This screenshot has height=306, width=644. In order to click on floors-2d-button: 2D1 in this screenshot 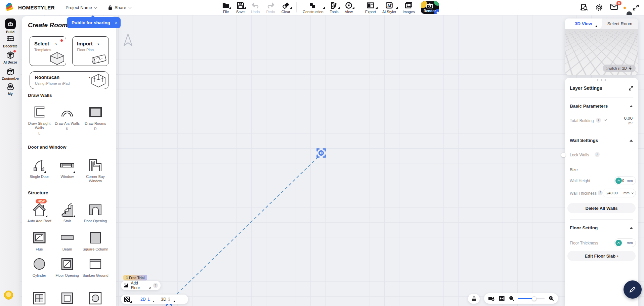, I will do `click(145, 299)`.